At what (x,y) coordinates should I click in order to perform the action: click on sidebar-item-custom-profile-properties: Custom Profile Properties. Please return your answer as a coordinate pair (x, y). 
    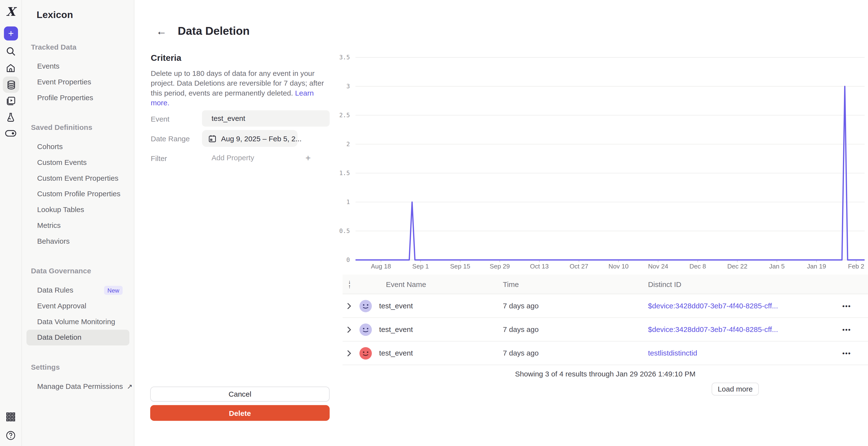
    Looking at the image, I should click on (78, 194).